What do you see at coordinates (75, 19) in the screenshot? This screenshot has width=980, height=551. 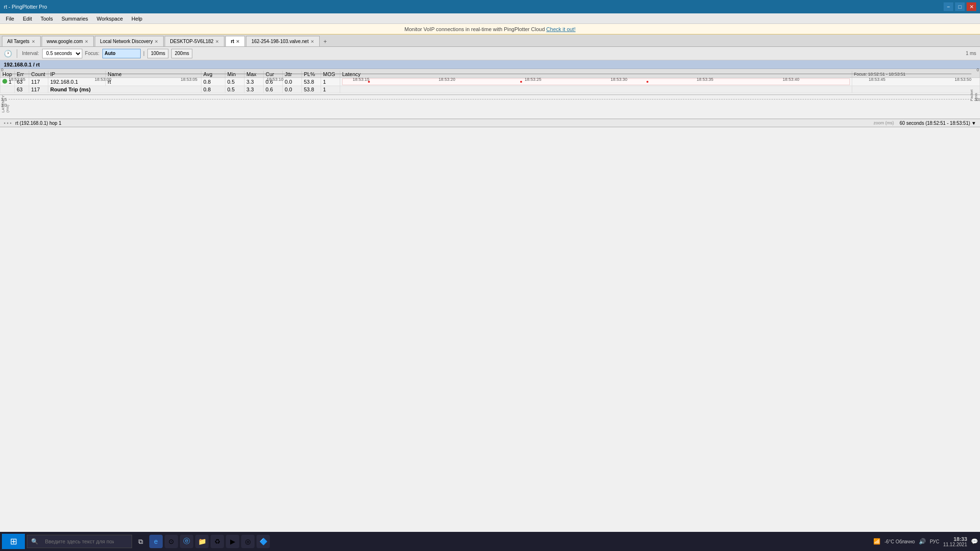 I see `menu-summaries: Summaries` at bounding box center [75, 19].